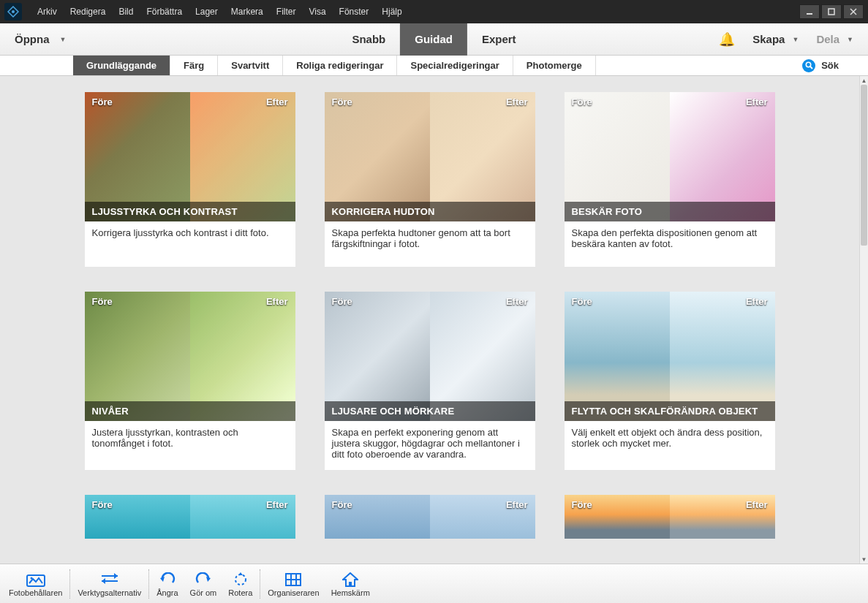 The image size is (868, 603). I want to click on card-description: Skapa en perfekt exponering genom att ju…, so click(430, 446).